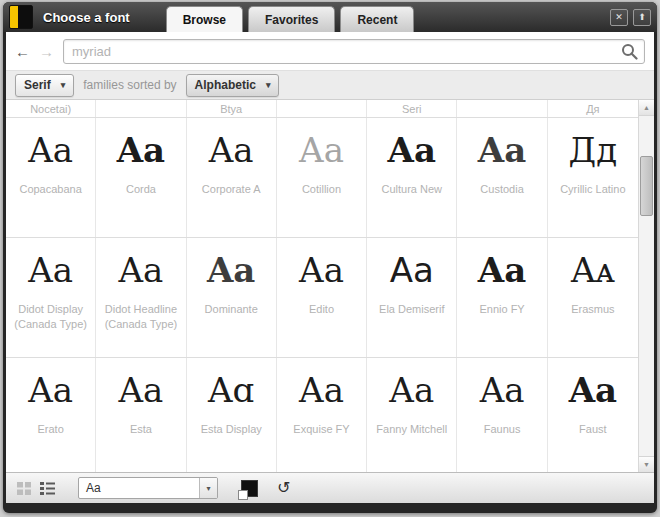  I want to click on font-name: Custodia, so click(502, 190).